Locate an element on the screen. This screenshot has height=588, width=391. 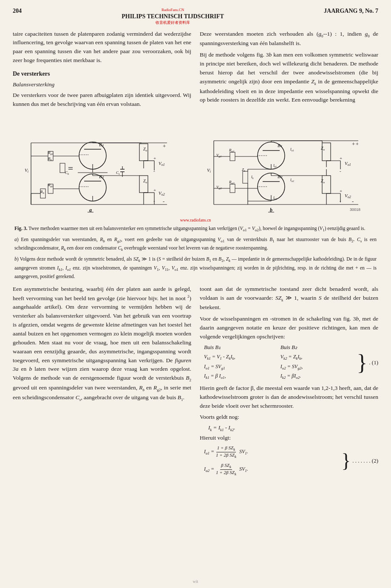
watermark: www.radiofans.cn is located at coordinates (196, 220).